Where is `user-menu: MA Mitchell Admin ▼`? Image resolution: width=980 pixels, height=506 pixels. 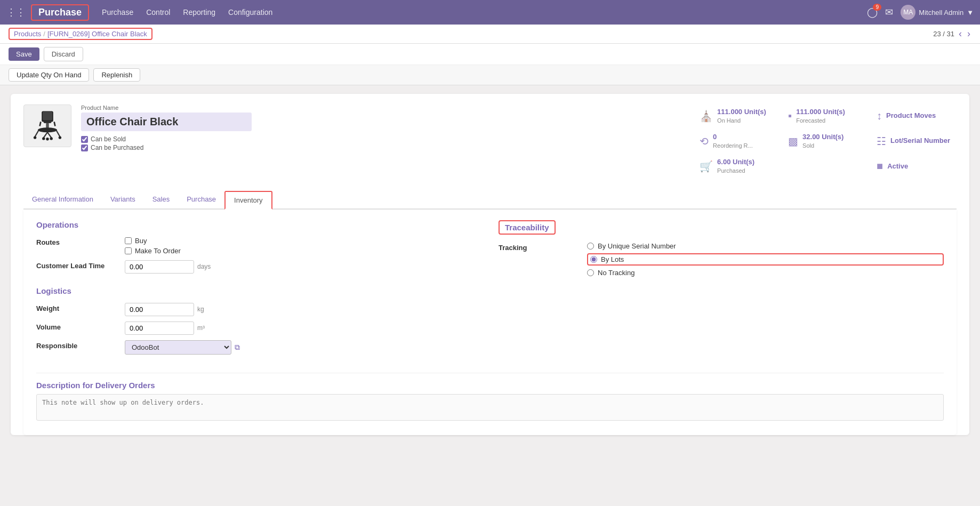 user-menu: MA Mitchell Admin ▼ is located at coordinates (937, 12).